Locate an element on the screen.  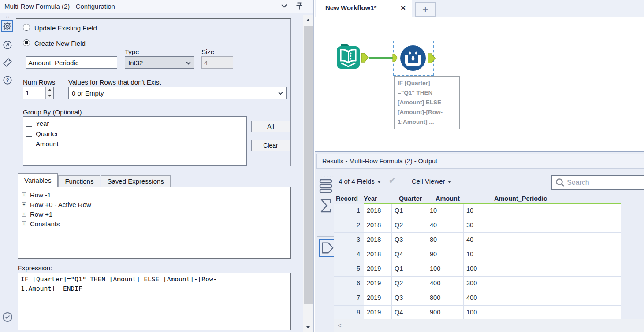
settings-tab is located at coordinates (7, 26).